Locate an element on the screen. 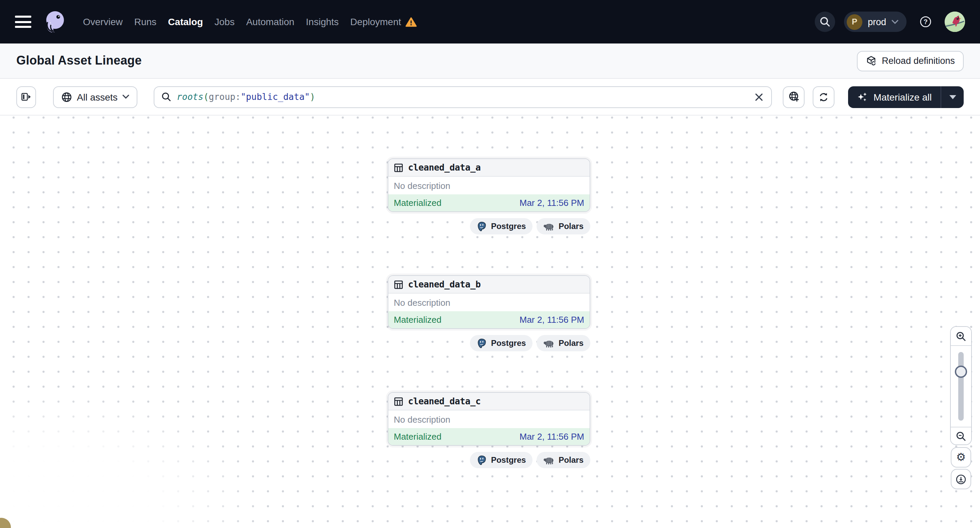 The height and width of the screenshot is (528, 980). clear-query-button is located at coordinates (759, 97).